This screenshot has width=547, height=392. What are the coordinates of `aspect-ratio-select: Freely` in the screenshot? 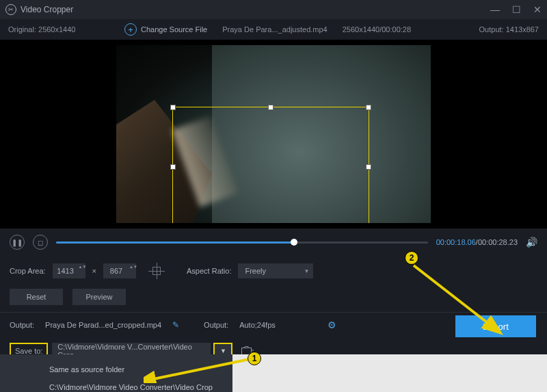 It's located at (276, 271).